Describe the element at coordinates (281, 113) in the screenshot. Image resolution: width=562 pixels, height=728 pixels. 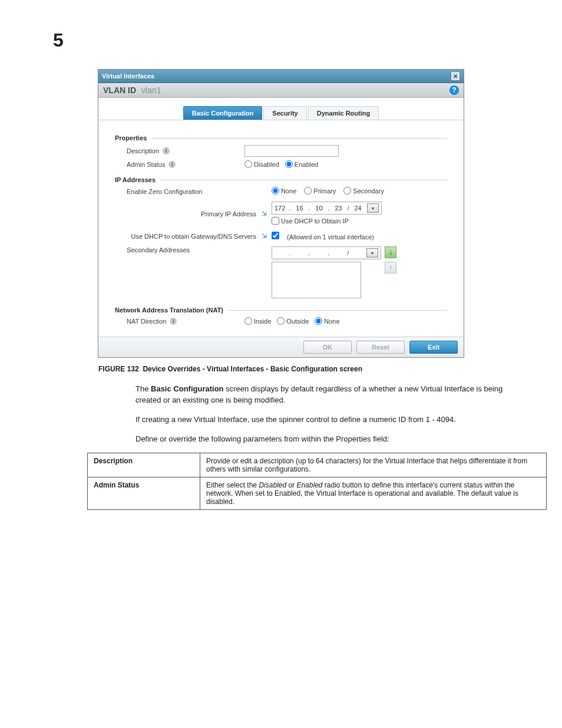
I see `dialog-tabs: Basic Configuration Security Dynamic Rou…` at that location.